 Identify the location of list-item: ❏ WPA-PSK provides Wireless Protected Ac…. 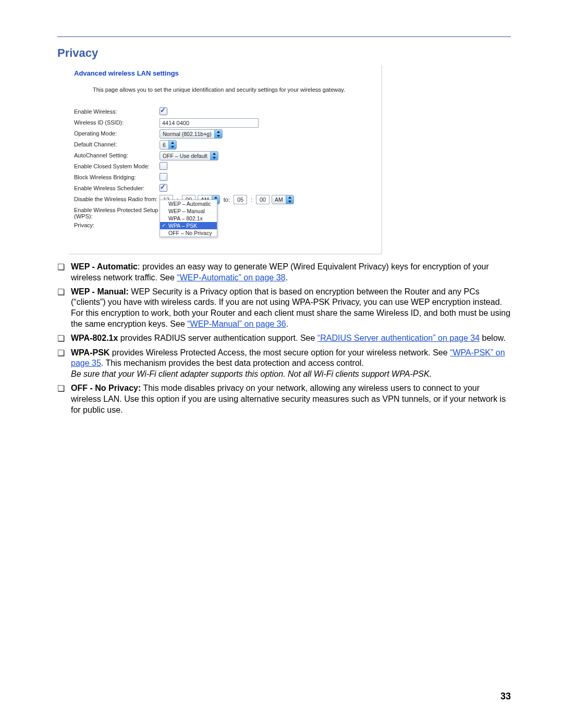
(284, 364).